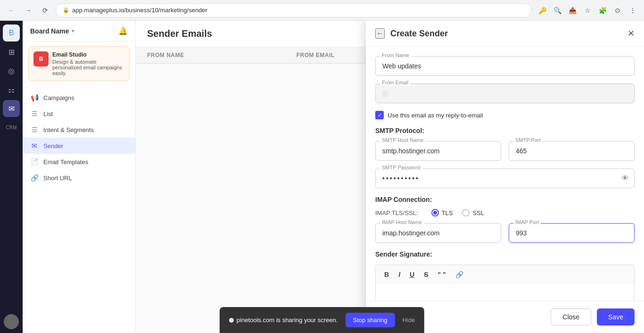  Describe the element at coordinates (140, 10) in the screenshot. I see `url-text: app.manageplus.io/business/10/marketing/…` at that location.